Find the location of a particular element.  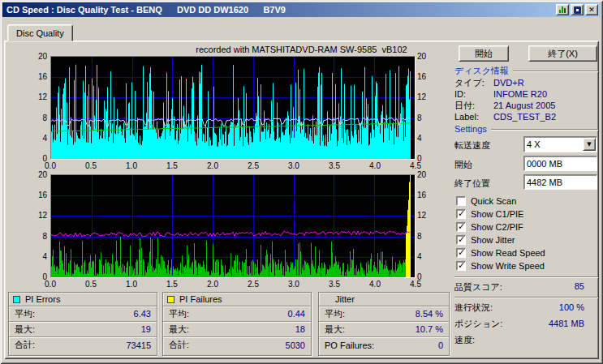

x-axis-tick: 4.0 is located at coordinates (375, 165).